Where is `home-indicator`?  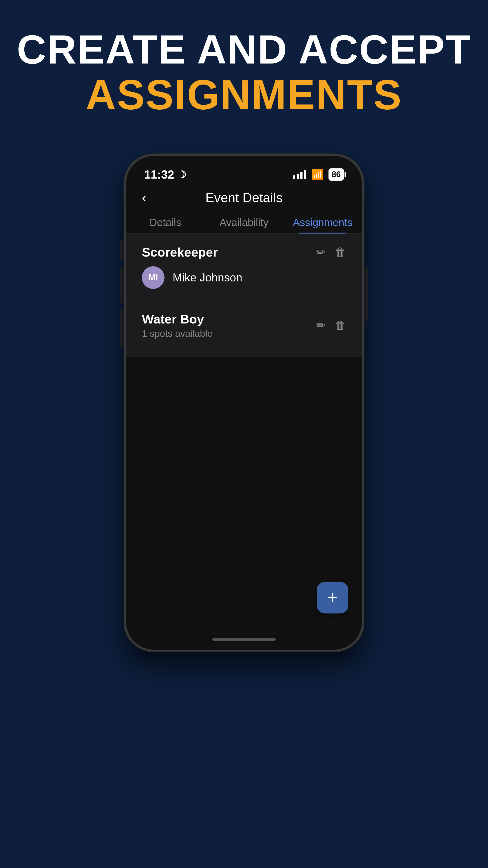 home-indicator is located at coordinates (244, 641).